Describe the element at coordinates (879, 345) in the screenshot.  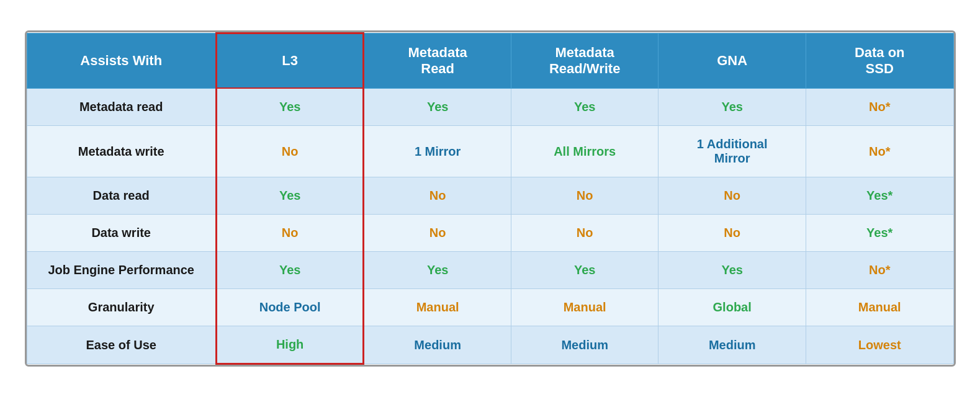
I see `row-data-on-ssd-value: Lowest` at that location.